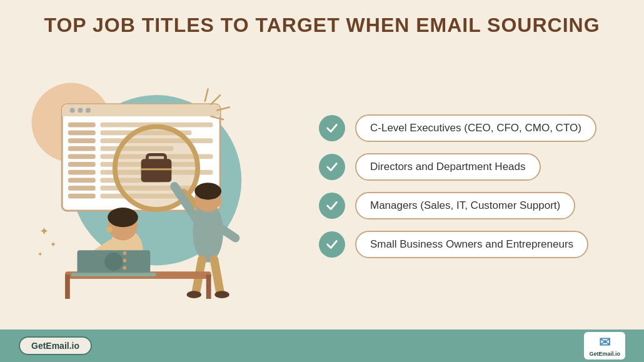 This screenshot has height=362, width=644. Describe the element at coordinates (472, 167) in the screenshot. I see `list-item: Directors and Department Heads` at that location.